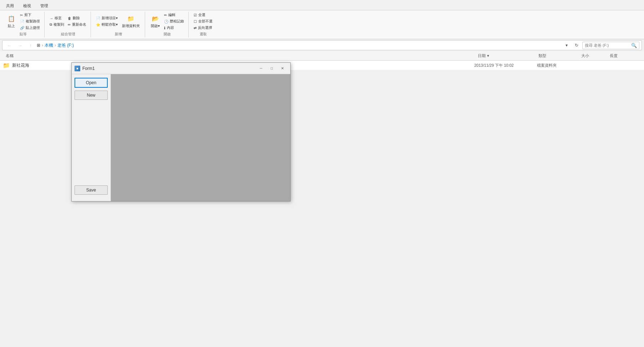 This screenshot has width=644, height=347. Describe the element at coordinates (167, 25) in the screenshot. I see `ribbon-group-open: 📂 開啟▾ ✏ 編輯 🕐 歷程記錄 ℹ 內容` at that location.